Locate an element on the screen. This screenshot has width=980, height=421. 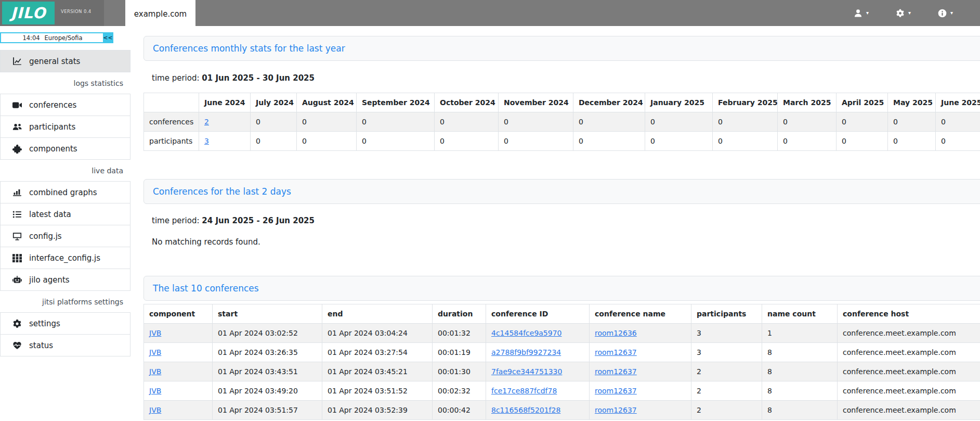
sidebar-item-combined-graphs: combined graphs is located at coordinates (66, 193).